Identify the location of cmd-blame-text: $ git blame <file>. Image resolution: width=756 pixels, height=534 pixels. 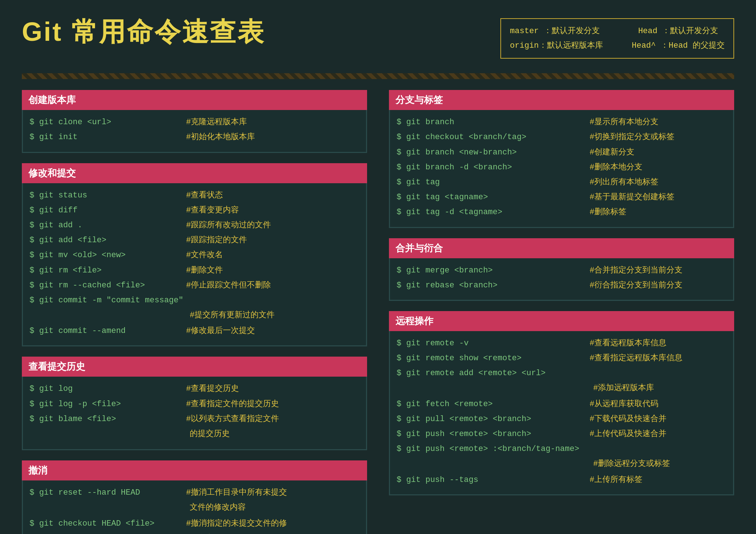
(106, 419).